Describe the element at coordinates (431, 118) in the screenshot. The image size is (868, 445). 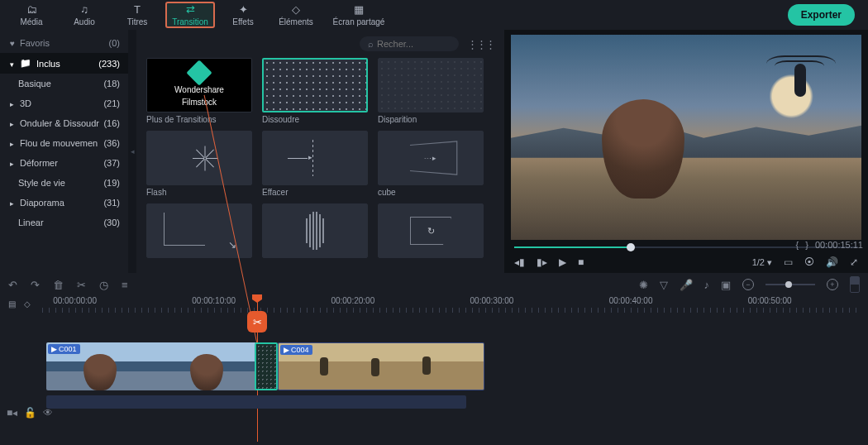
I see `card-label: Disparition` at that location.